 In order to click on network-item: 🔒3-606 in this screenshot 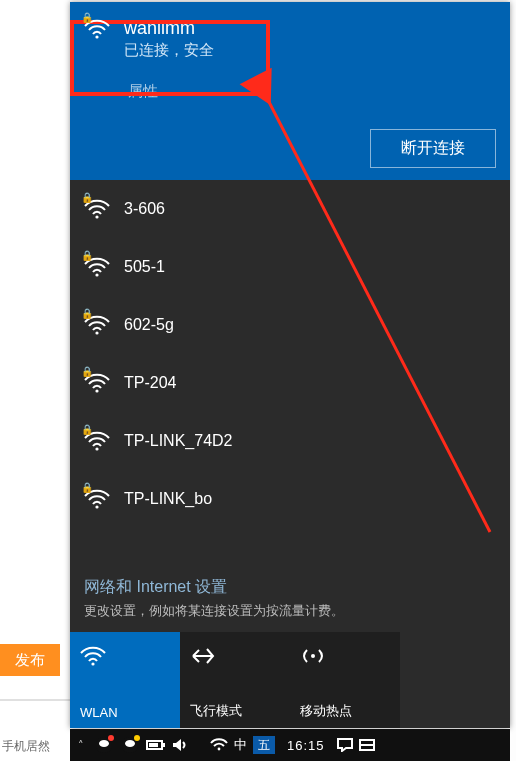, I will do `click(290, 209)`.